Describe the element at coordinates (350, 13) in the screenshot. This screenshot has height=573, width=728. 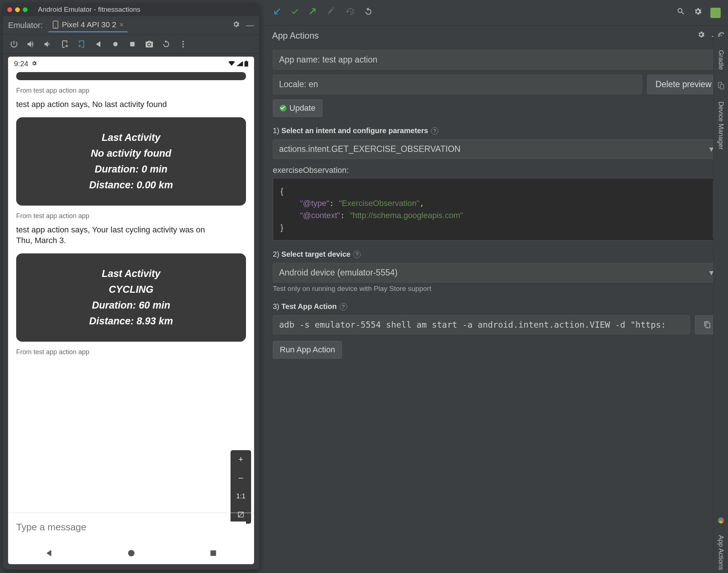
I see `history-icon` at that location.